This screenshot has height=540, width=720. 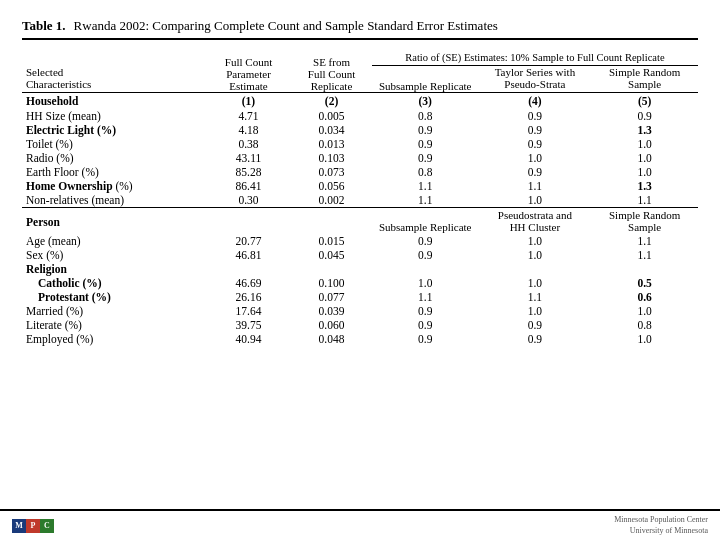 I want to click on mpc-logo: M P C, so click(x=35, y=526).